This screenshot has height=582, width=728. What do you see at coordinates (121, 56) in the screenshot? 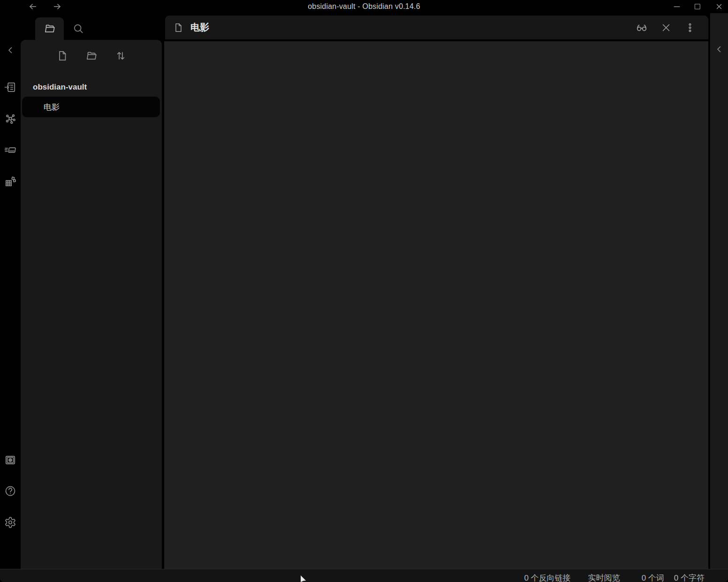
I see `sort-order-icon` at bounding box center [121, 56].